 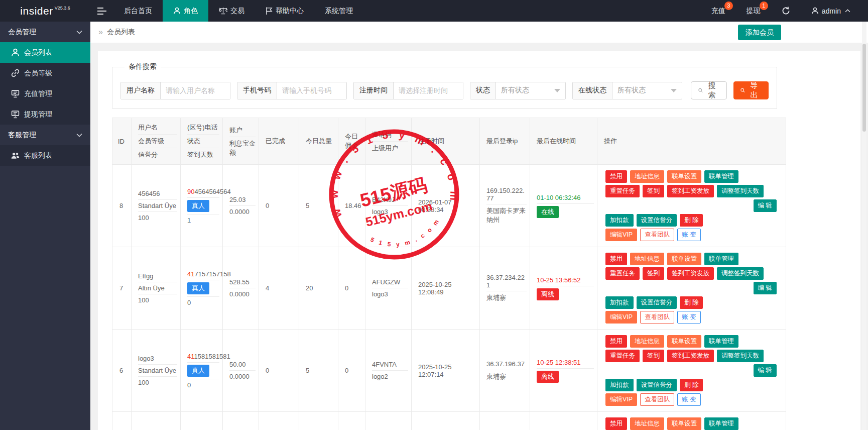 I want to click on username: 456456, so click(x=158, y=194).